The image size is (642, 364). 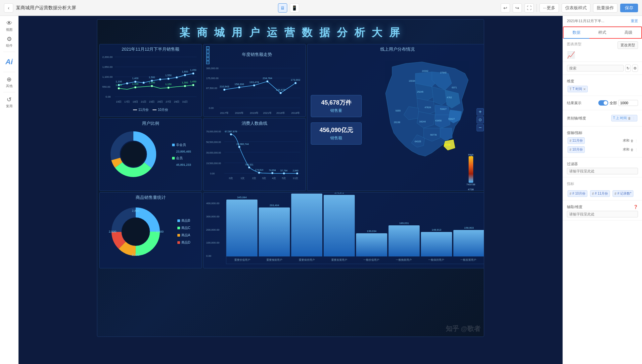 What do you see at coordinates (107, 87) in the screenshot?
I see `svg-text: 550.00` at bounding box center [107, 87].